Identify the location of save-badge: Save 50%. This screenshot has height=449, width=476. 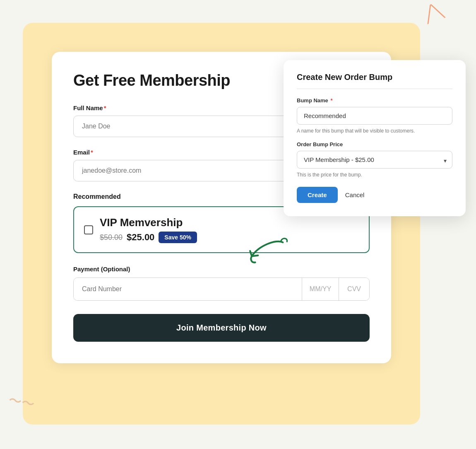
(178, 237).